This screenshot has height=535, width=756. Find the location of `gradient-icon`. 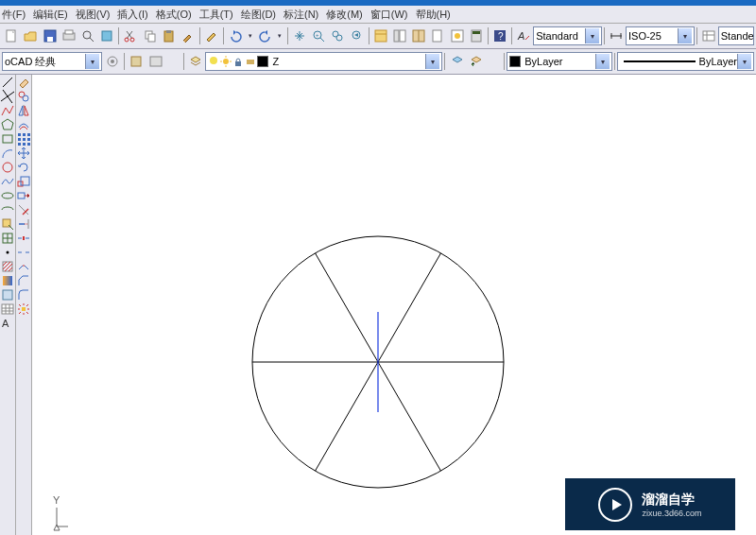

gradient-icon is located at coordinates (8, 281).